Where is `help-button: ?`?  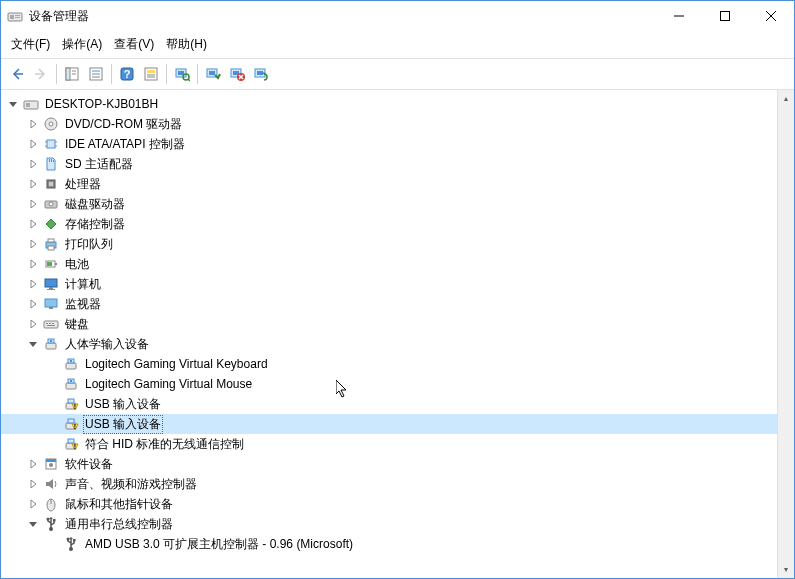
help-button: ? is located at coordinates (127, 74).